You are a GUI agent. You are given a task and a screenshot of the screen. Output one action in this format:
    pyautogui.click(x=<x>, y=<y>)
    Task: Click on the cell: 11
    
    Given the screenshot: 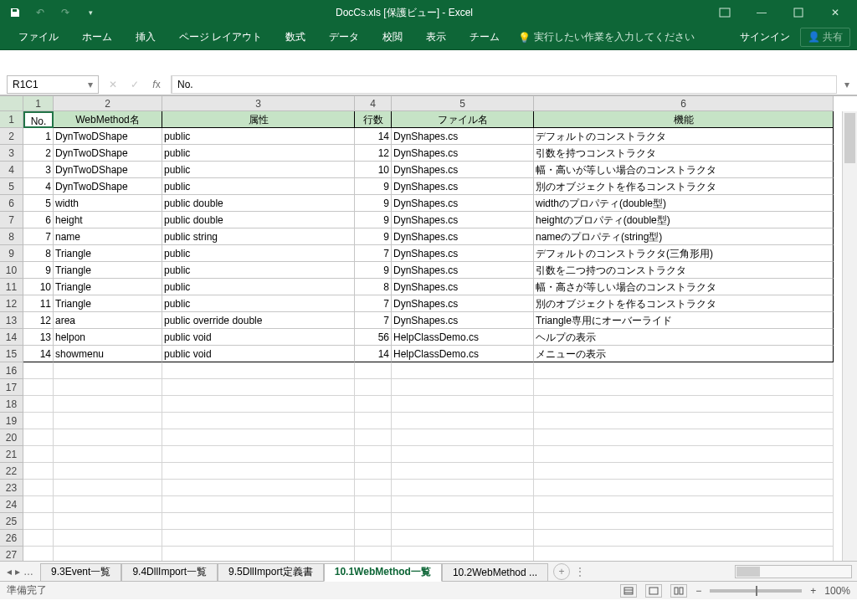 What is the action you would take?
    pyautogui.click(x=38, y=304)
    